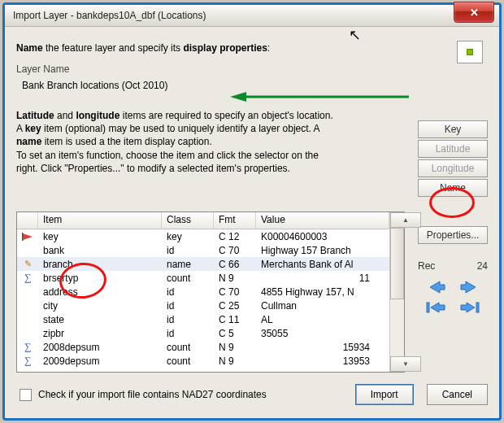 The width and height of the screenshot is (504, 423). Describe the element at coordinates (235, 306) in the screenshot. I see `cell-fmt: C 25` at that location.